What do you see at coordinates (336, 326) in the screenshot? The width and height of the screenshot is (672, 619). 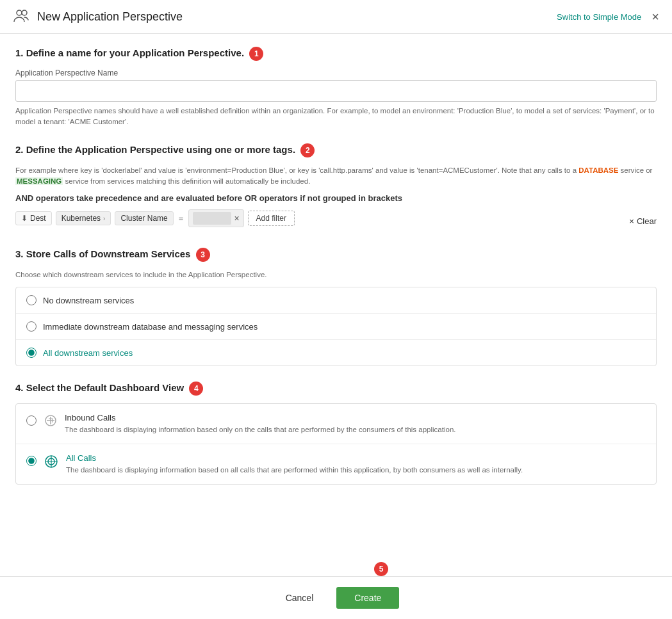 I see `radio-immediate-downstream: Immediate downstream database and messag…` at bounding box center [336, 326].